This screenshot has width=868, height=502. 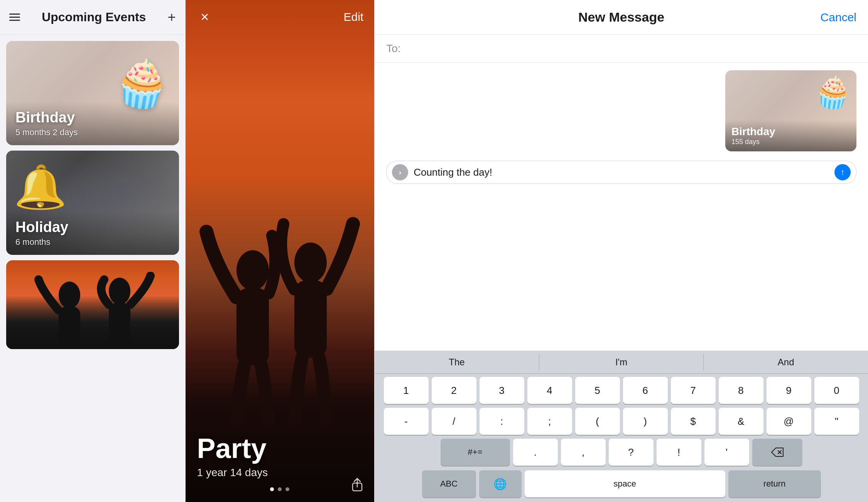 I want to click on event-card-party, so click(x=93, y=305).